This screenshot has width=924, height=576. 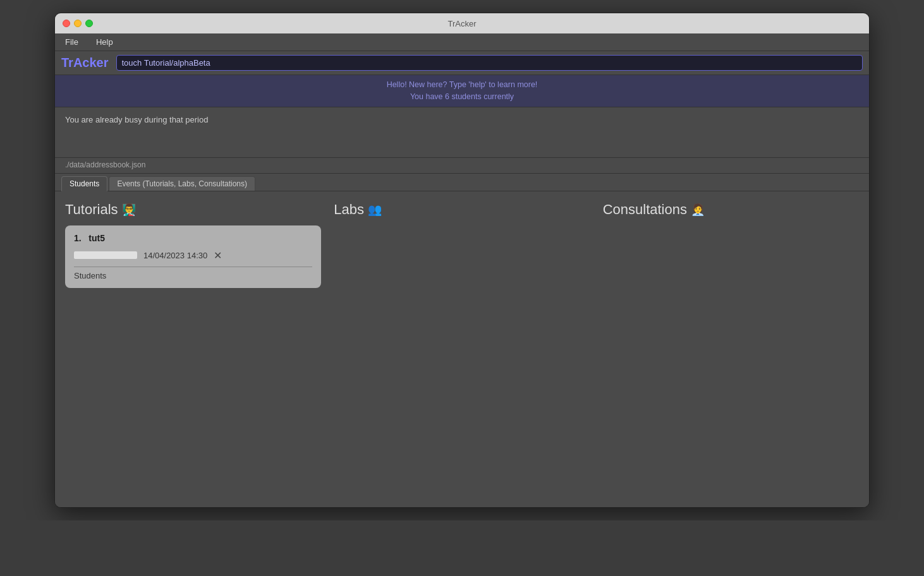 What do you see at coordinates (78, 238) in the screenshot?
I see `tutorial-number: 1.` at bounding box center [78, 238].